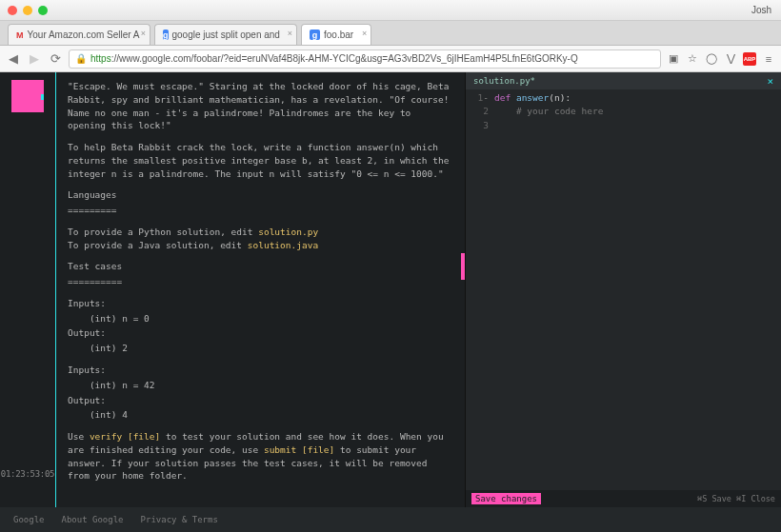 The height and width of the screenshot is (532, 781). Describe the element at coordinates (13, 59) in the screenshot. I see `back-button: ◀` at that location.